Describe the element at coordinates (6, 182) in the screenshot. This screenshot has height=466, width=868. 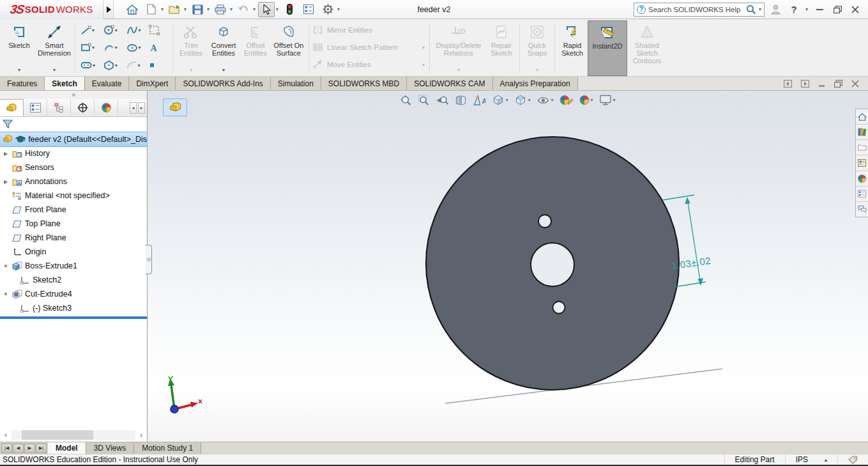
I see `expander-icon: ▶` at that location.